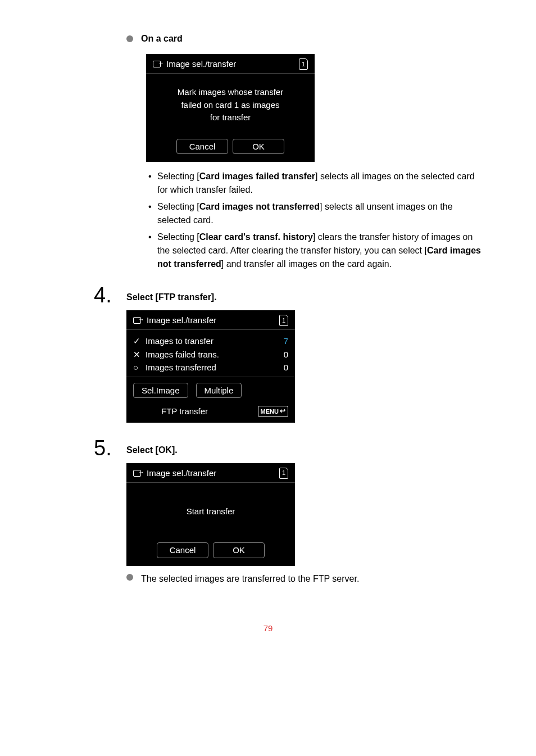 This screenshot has width=536, height=756. I want to click on step5-title: Select [OK]., so click(306, 450).